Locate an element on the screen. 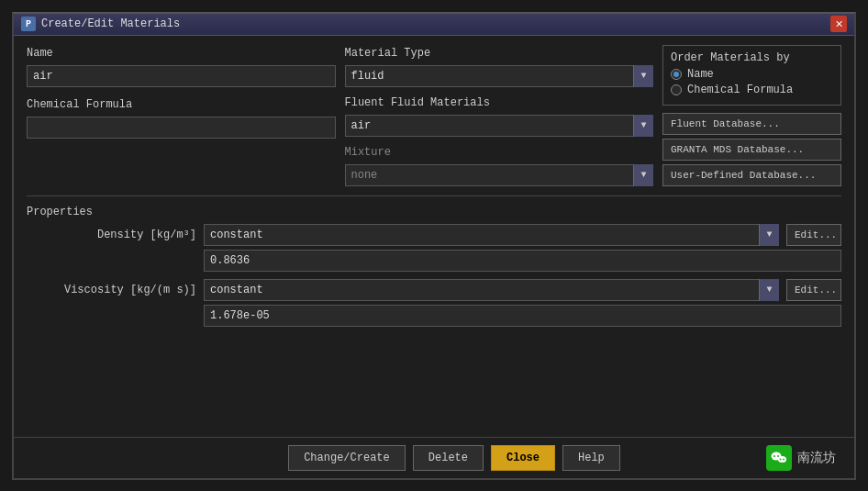 This screenshot has height=491, width=868. fluent-fluid-select: air water oxygen is located at coordinates (499, 126).